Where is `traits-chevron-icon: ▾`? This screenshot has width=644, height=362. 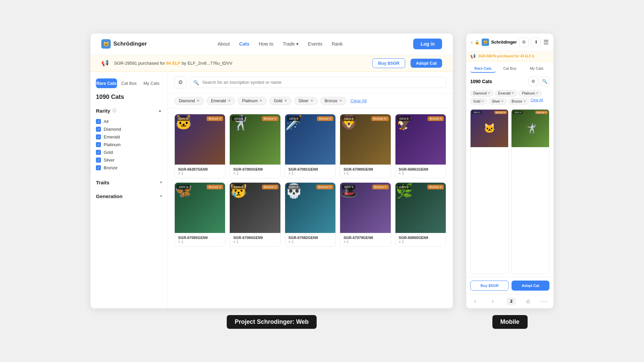 traits-chevron-icon: ▾ is located at coordinates (161, 182).